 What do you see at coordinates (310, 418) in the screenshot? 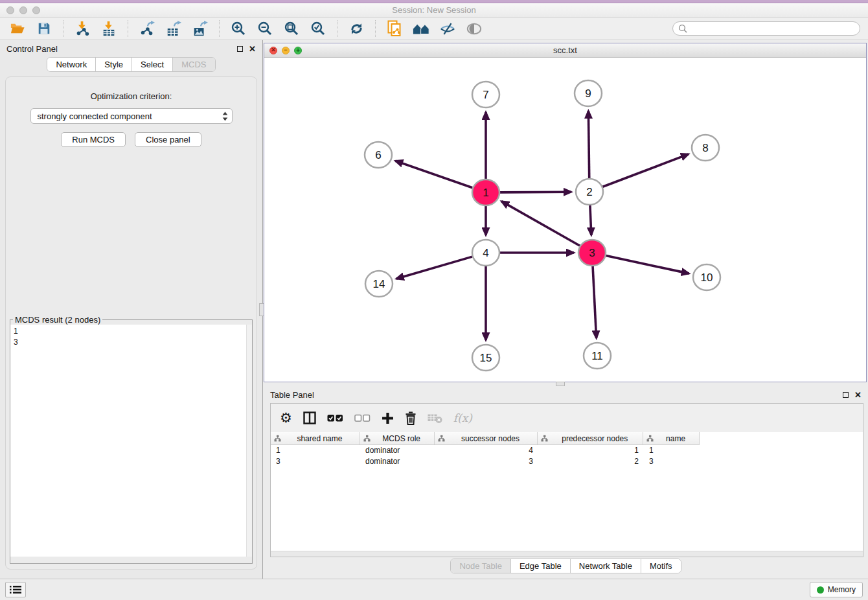
I see `show-columns-icon` at bounding box center [310, 418].